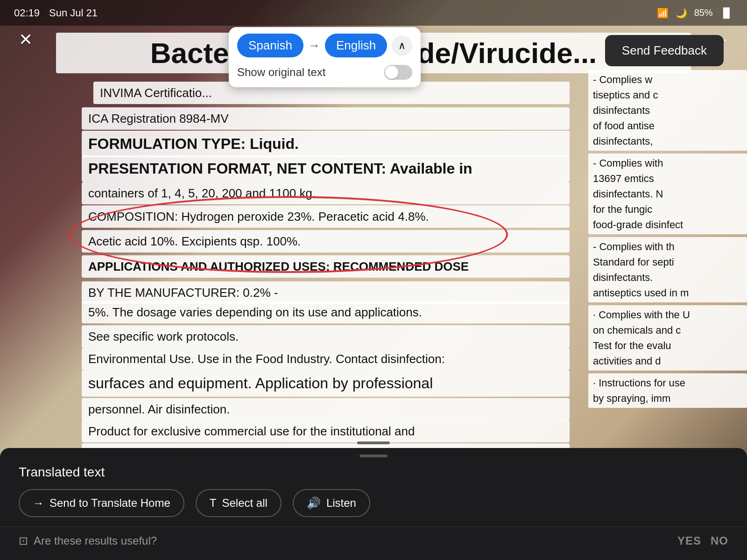 Image resolution: width=747 pixels, height=560 pixels. I want to click on show-original-label: Show original text, so click(281, 72).